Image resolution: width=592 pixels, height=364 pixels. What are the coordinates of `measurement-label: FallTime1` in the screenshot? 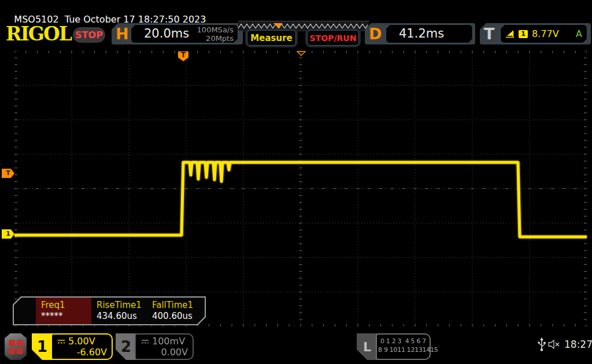 It's located at (177, 305).